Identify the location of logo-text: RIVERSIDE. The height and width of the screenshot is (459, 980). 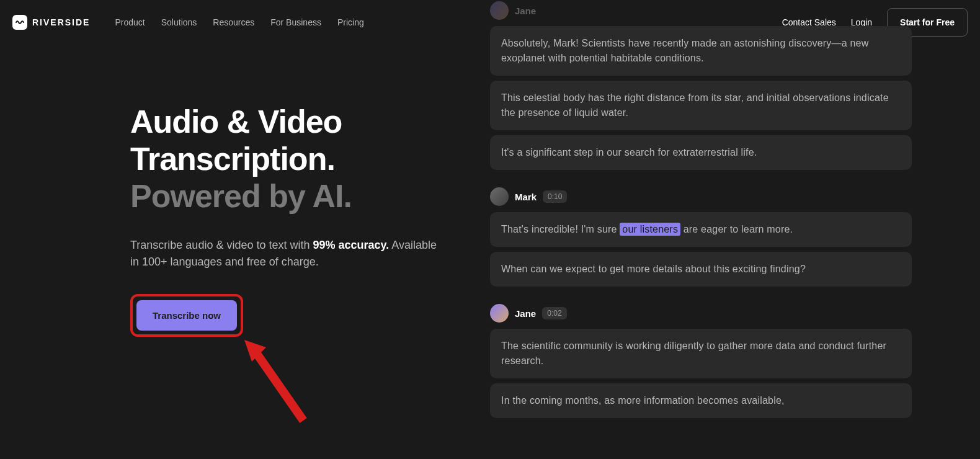
(61, 22).